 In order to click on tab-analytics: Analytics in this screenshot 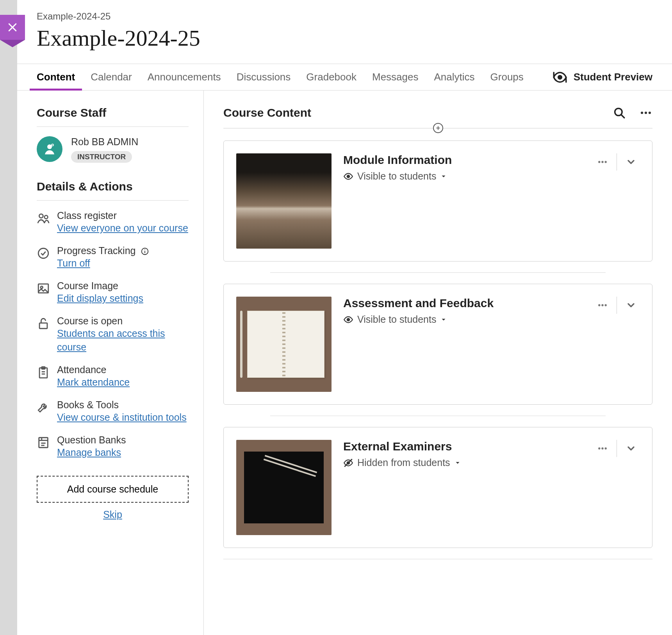, I will do `click(455, 77)`.